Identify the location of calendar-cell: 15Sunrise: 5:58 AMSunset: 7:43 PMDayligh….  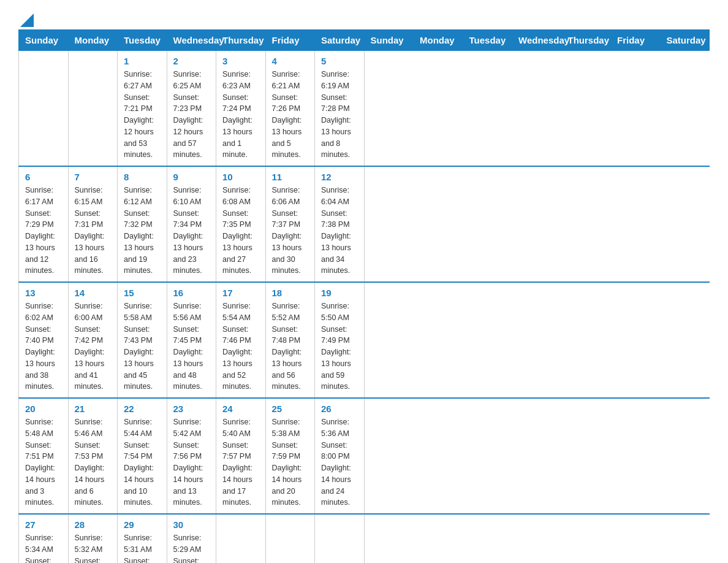
(142, 340).